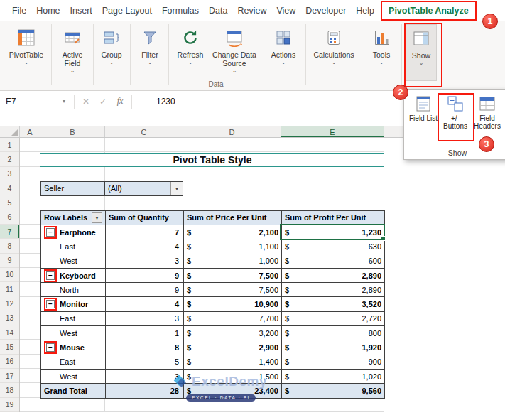 The image size is (505, 420). What do you see at coordinates (74, 348) in the screenshot?
I see `pivot-cell-label: − Mouse` at bounding box center [74, 348].